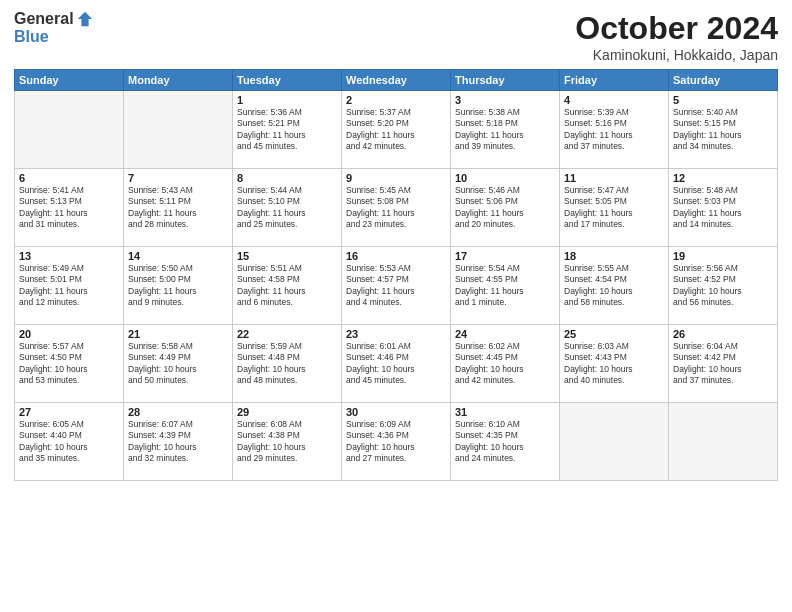 The image size is (792, 612). I want to click on calendar-day-cell: 18Sunrise: 5:55 AMSunset: 4:54 PMDayligh…, so click(614, 286).